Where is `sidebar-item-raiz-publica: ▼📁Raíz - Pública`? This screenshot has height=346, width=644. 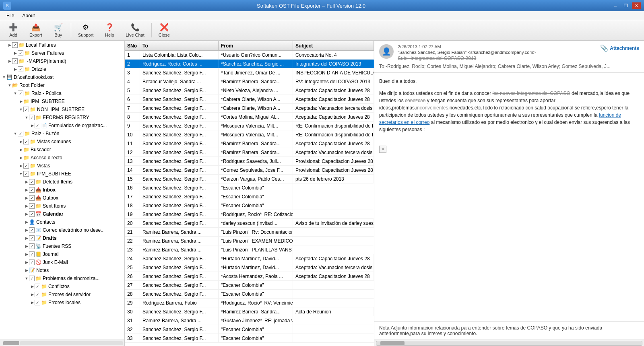 sidebar-item-raiz-publica: ▼📁Raíz - Pública is located at coordinates (62, 93).